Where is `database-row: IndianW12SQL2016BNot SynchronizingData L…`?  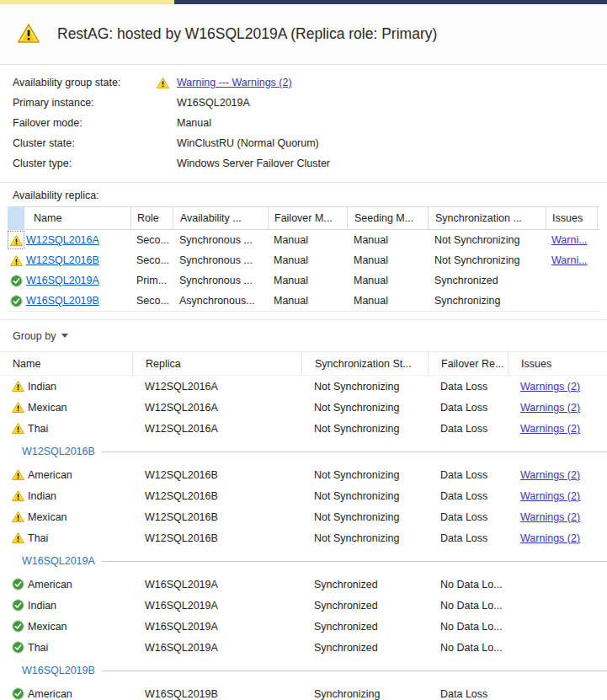 database-row: IndianW12SQL2016BNot SynchronizingData L… is located at coordinates (303, 495).